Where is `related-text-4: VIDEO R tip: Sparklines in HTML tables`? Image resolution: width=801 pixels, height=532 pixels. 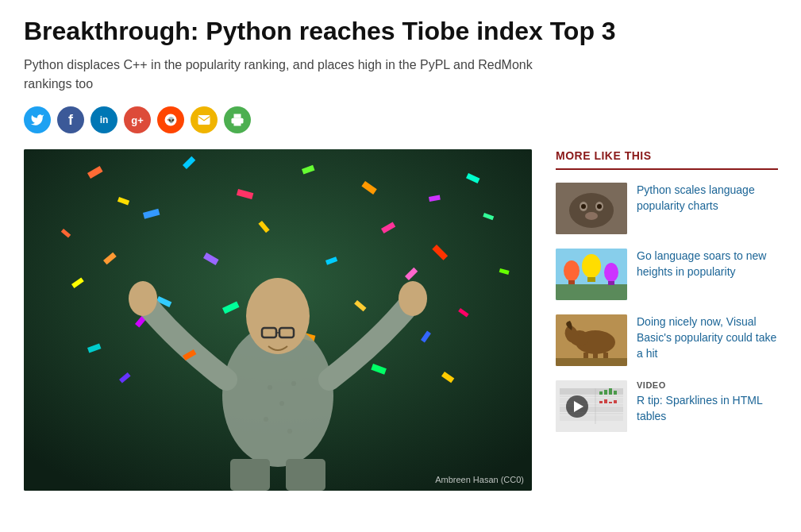 related-text-4: VIDEO R tip: Sparklines in HTML tables is located at coordinates (707, 402).